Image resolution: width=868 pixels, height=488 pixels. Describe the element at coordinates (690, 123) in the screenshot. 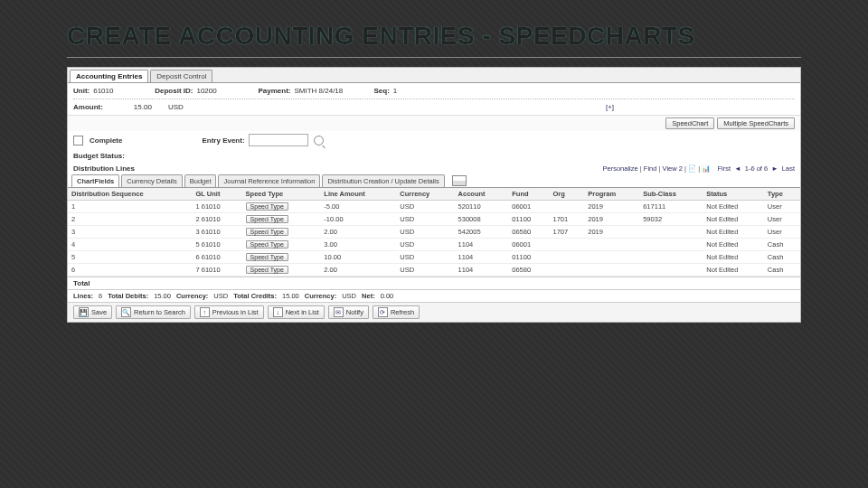

I see `speedchart-button: SpeedChart` at that location.